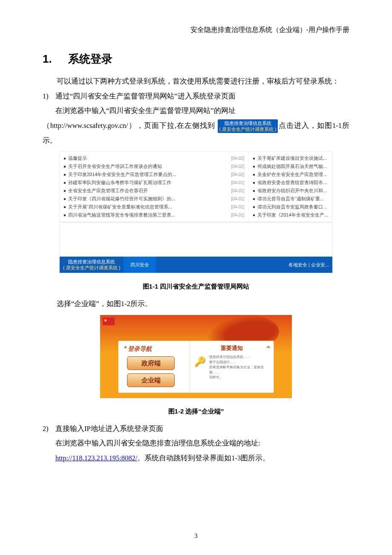 This screenshot has width=392, height=555. I want to click on method-1-line1: 在浏览器中输入“四川省安全生产监督管理局网站”的网址, so click(202, 111).